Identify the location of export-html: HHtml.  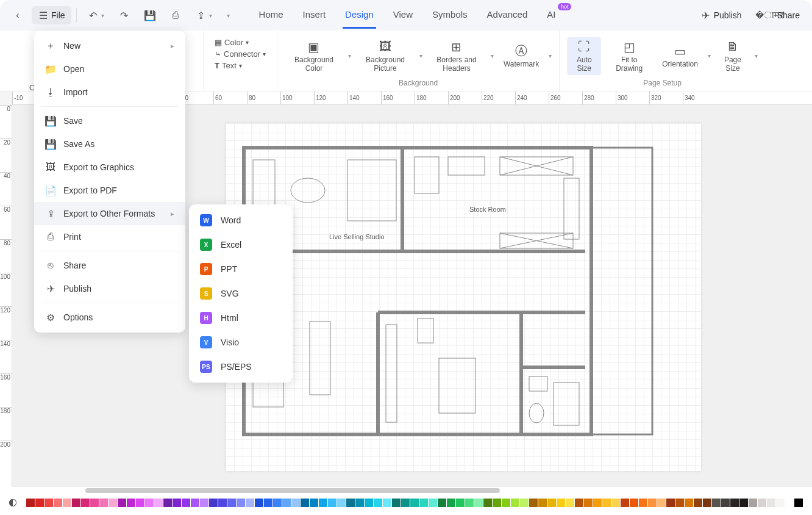
(241, 318).